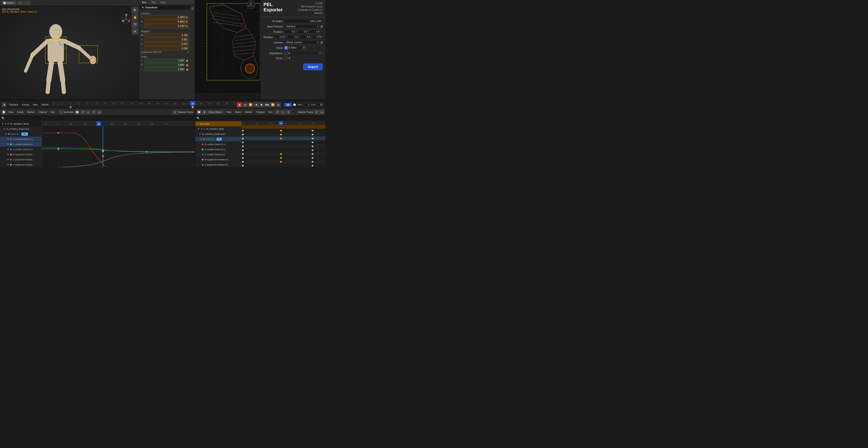 The width and height of the screenshot is (868, 448). I want to click on channel-xloc: 👁 X Location (hand_ik.L, so click(21, 139).